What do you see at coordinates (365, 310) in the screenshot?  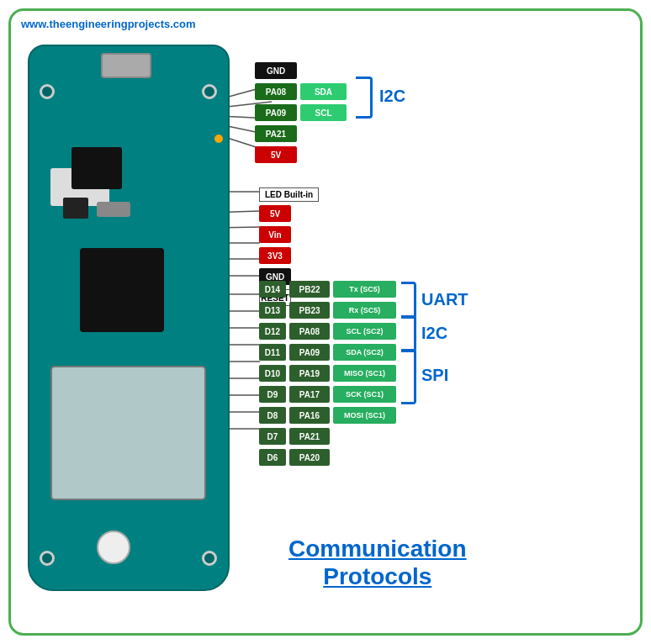 I see `func-rx-sc5: Rx (SC5)` at bounding box center [365, 310].